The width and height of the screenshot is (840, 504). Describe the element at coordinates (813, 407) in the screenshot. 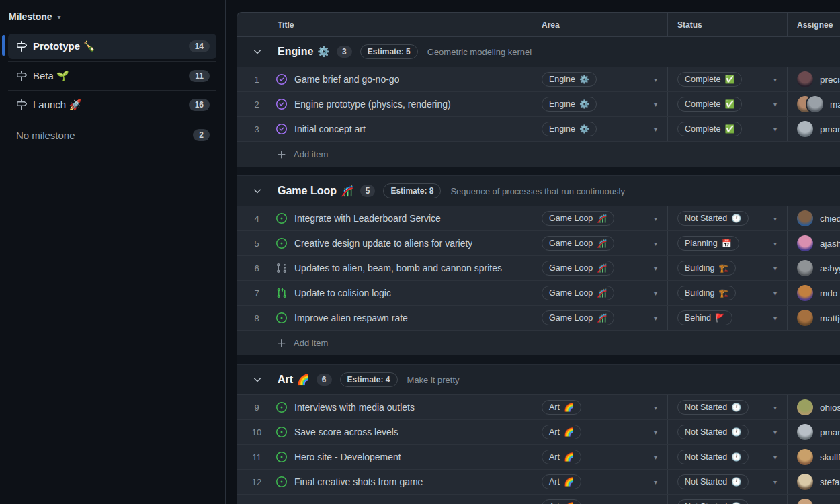

I see `assignee-field: ohios` at that location.